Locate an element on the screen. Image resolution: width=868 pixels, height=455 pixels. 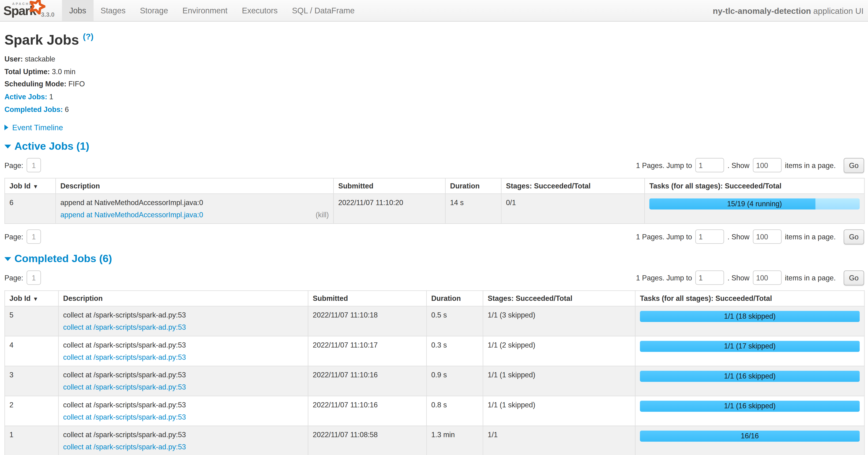
duration-cell: 0.8 s is located at coordinates (455, 411).